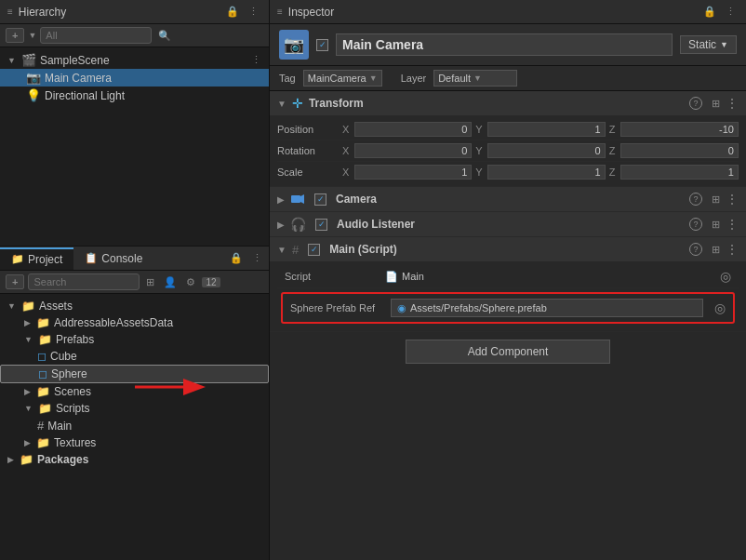  What do you see at coordinates (508, 352) in the screenshot?
I see `add-component-button: Add Component` at bounding box center [508, 352].